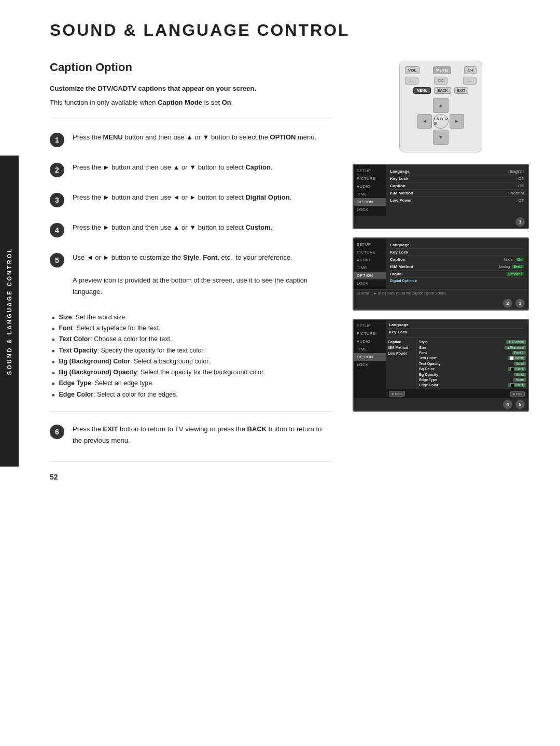 Image resolution: width=560 pixels, height=746 pixels. I want to click on panel3-textcolor-label: Text Color, so click(433, 358).